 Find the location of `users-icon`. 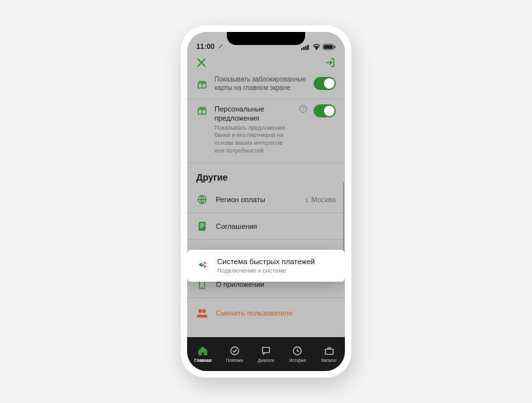

users-icon is located at coordinates (202, 313).